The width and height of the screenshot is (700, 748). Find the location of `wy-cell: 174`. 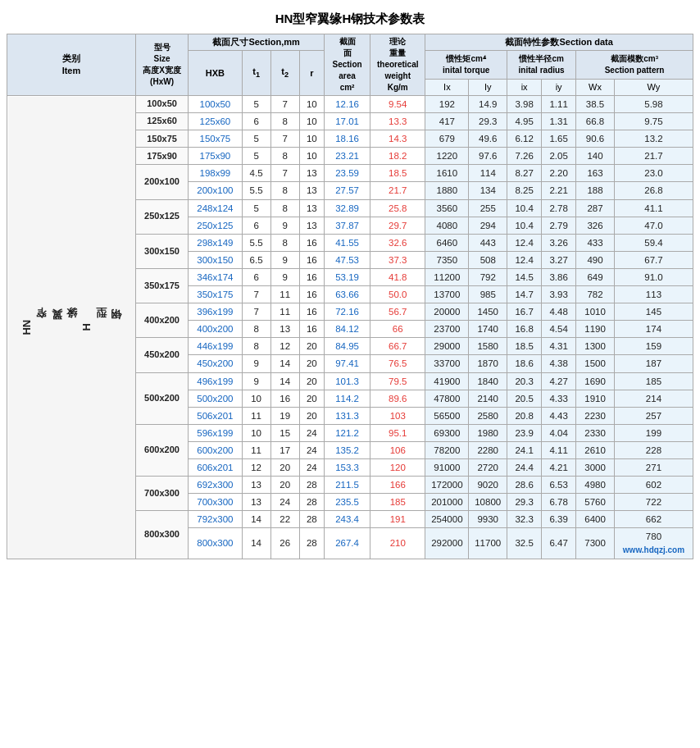

wy-cell: 174 is located at coordinates (653, 330).